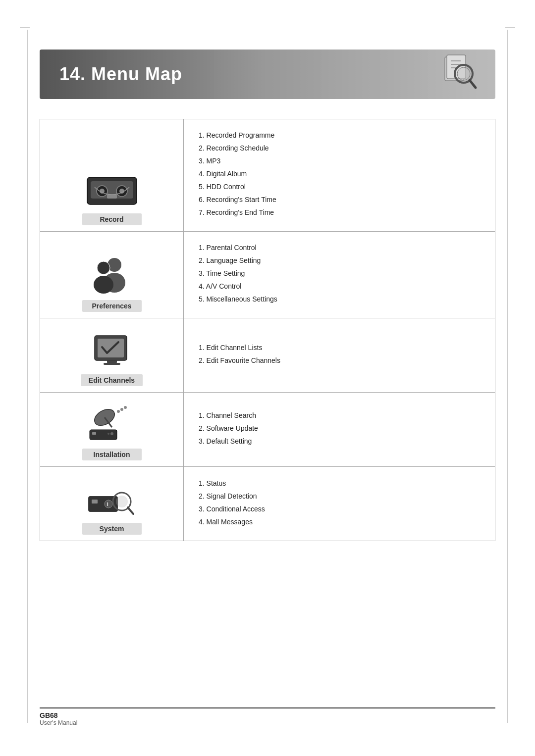 Image resolution: width=535 pixels, height=756 pixels. I want to click on edit-channels-row: Edit Channels 1. Edit Channel Lists 2. E…, so click(268, 355).